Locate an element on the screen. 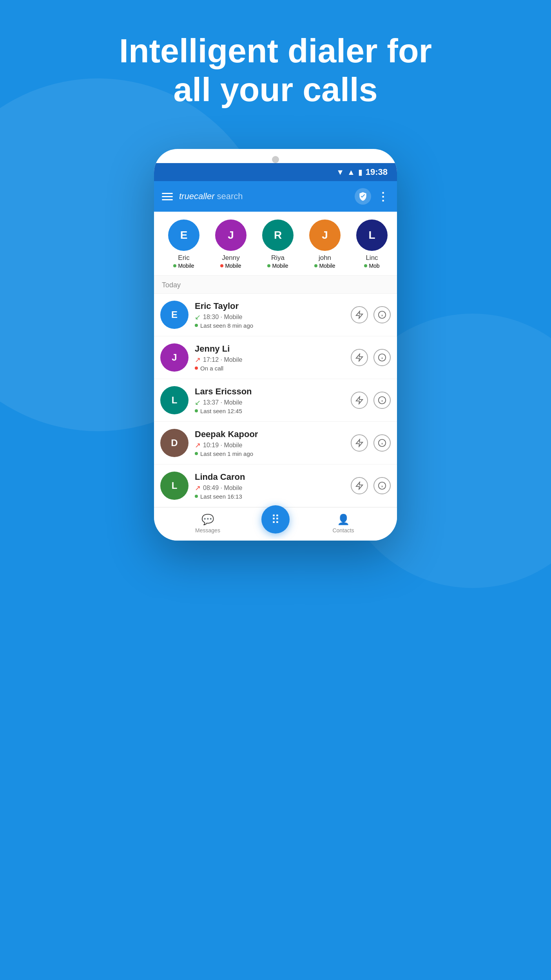 Image resolution: width=551 pixels, height=980 pixels. truecaller-logo: truecaller is located at coordinates (197, 196).